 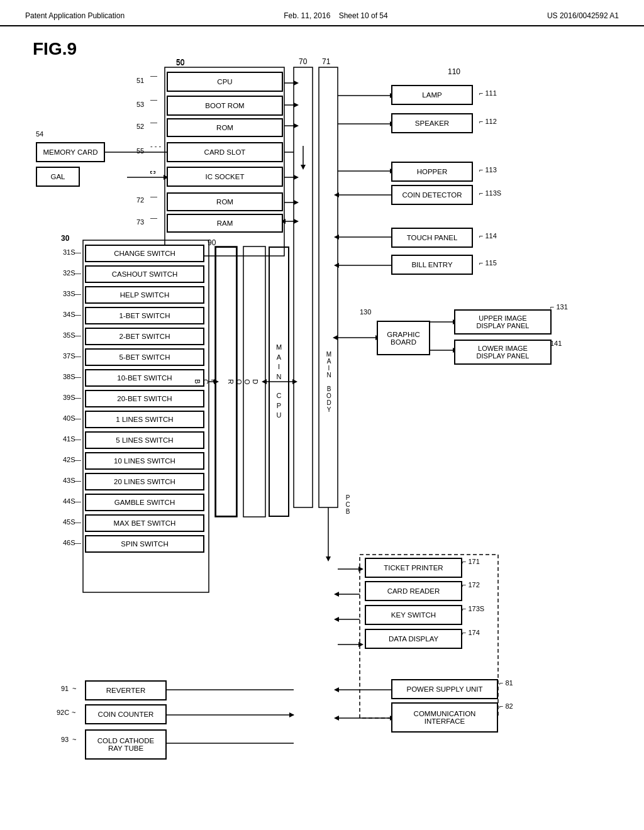 What do you see at coordinates (488, 121) in the screenshot?
I see `label-112: ⌐ 112` at bounding box center [488, 121].